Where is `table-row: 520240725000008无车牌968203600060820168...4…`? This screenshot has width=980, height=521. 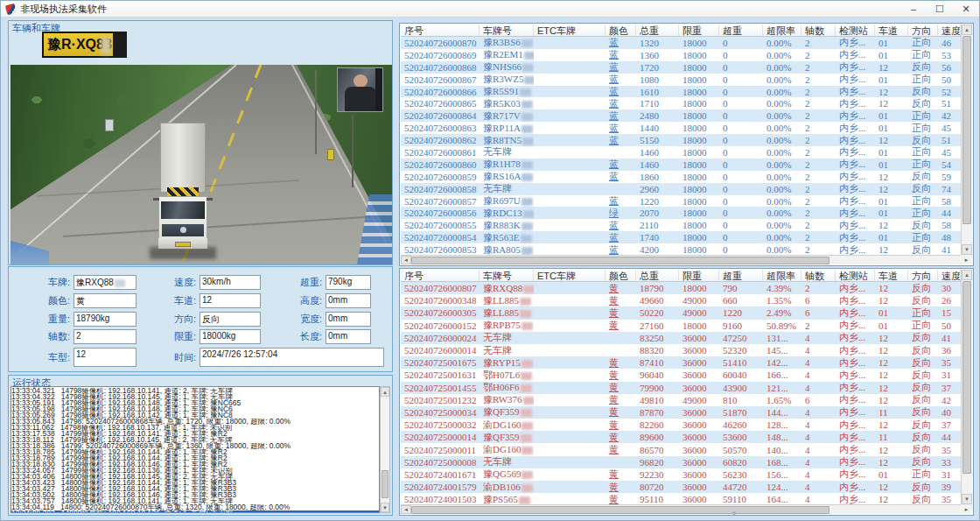
table-row: 520240725000008无车牌968203600060820168...4… is located at coordinates (681, 462).